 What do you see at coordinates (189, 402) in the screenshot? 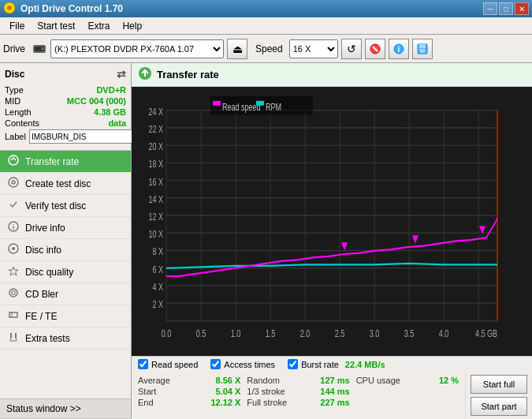
I see `end-row: End 12.12 X` at bounding box center [189, 402].